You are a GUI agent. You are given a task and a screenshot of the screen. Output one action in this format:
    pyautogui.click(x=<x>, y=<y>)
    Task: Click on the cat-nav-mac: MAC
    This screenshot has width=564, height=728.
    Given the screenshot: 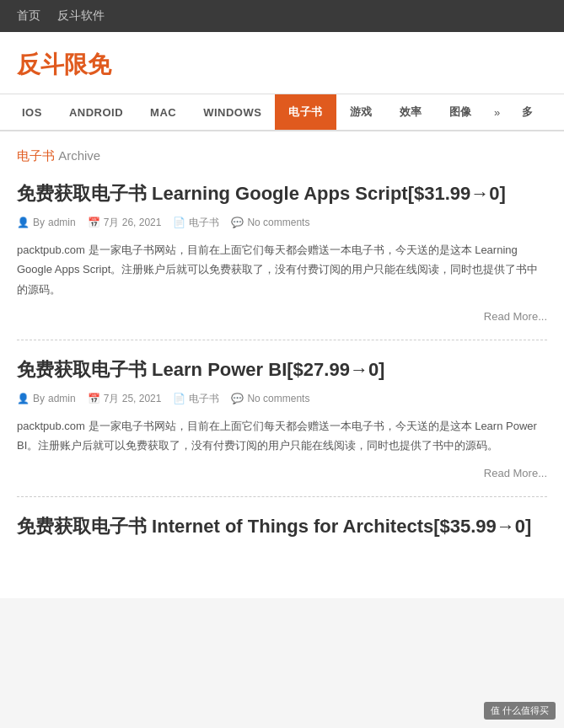 What is the action you would take?
    pyautogui.click(x=164, y=113)
    